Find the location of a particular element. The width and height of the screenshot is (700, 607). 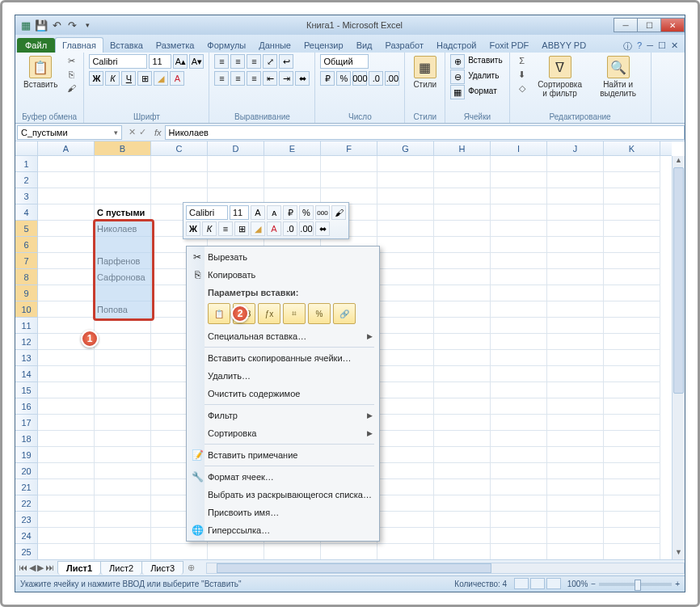

cell: С пустыми is located at coordinates (123, 213).